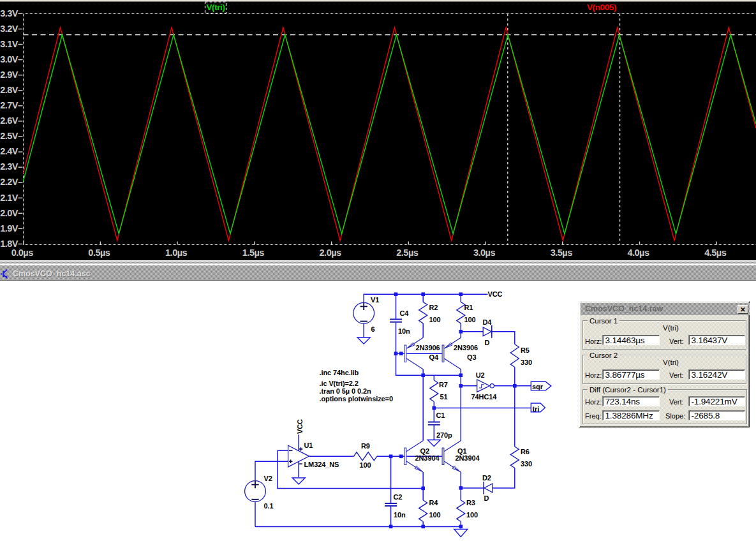  I want to click on svg-text: R6, so click(525, 452).